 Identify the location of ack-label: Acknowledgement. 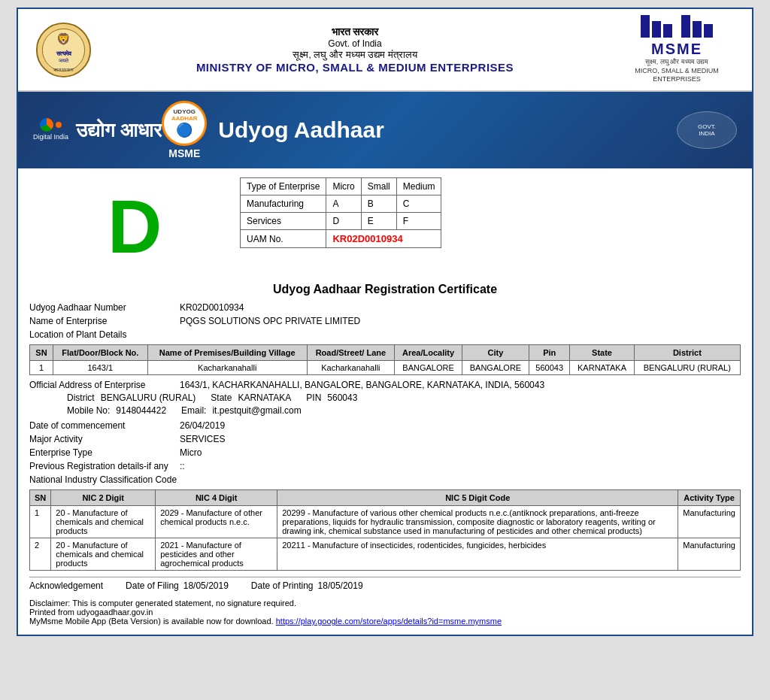
(66, 586).